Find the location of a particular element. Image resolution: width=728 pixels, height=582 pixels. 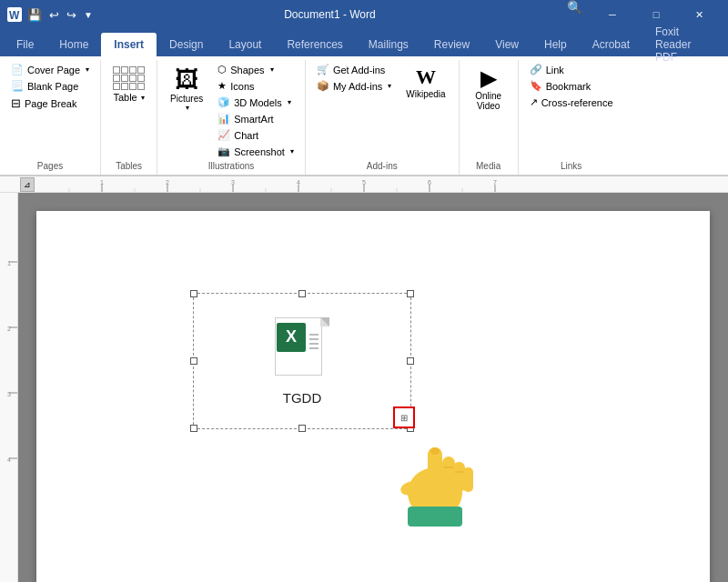

handle-middle-left is located at coordinates (194, 361).